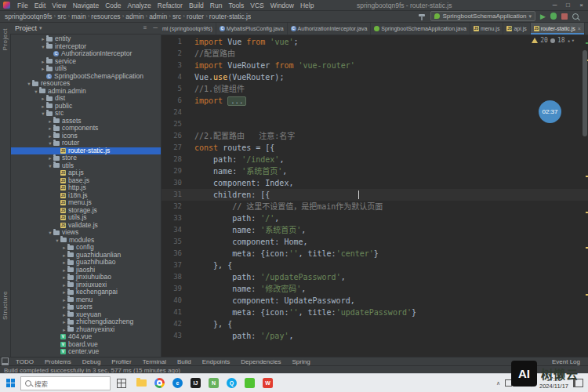 This screenshot has height=392, width=588. Describe the element at coordinates (26, 28) in the screenshot. I see `project-dropdown: Project` at that location.